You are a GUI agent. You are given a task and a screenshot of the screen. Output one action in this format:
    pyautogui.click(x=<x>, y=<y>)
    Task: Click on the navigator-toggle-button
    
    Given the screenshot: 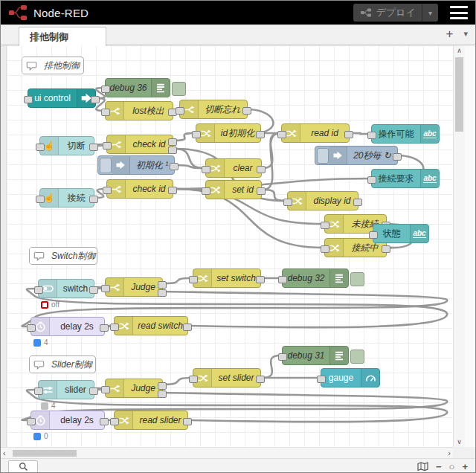 What is the action you would take?
    pyautogui.click(x=422, y=467)
    